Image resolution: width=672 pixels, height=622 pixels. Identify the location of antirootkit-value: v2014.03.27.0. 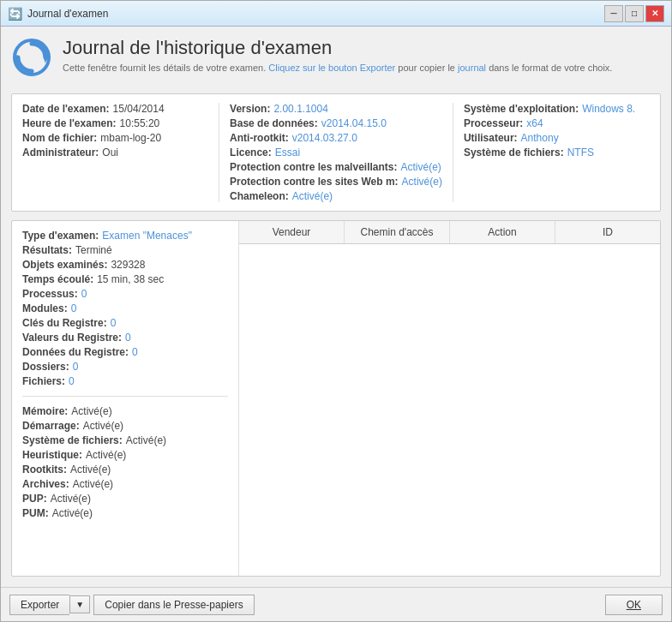
(325, 138).